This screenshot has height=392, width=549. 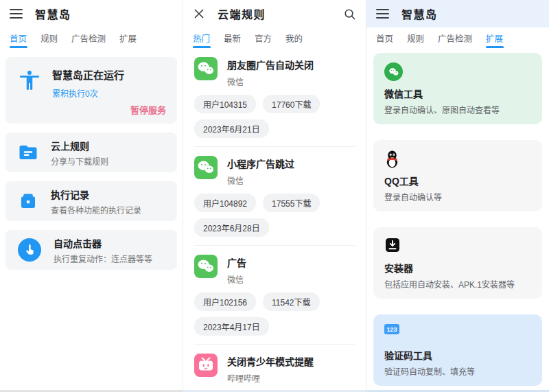 I want to click on tab-official: 官方, so click(x=264, y=38).